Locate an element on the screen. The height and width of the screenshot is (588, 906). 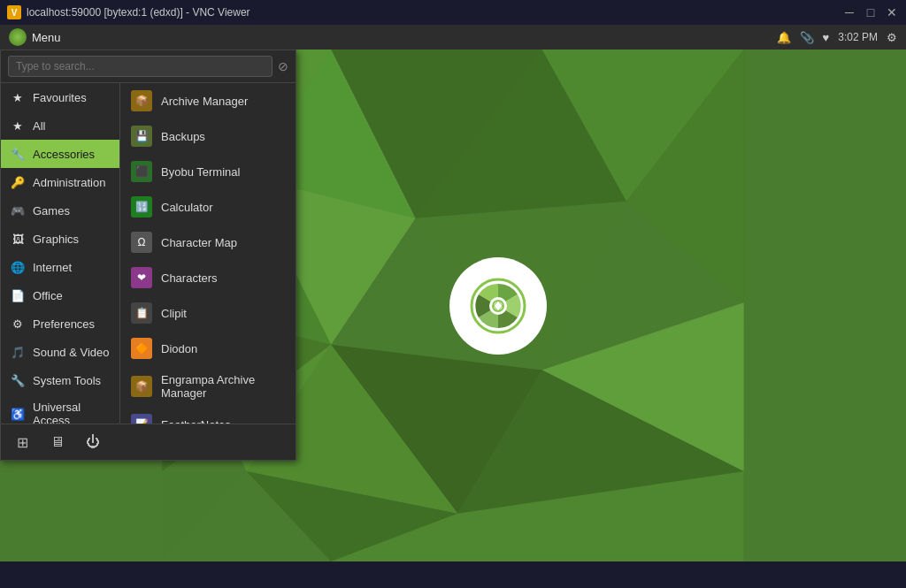
sidebar-item-internet: 🌐Internet is located at coordinates (60, 267).